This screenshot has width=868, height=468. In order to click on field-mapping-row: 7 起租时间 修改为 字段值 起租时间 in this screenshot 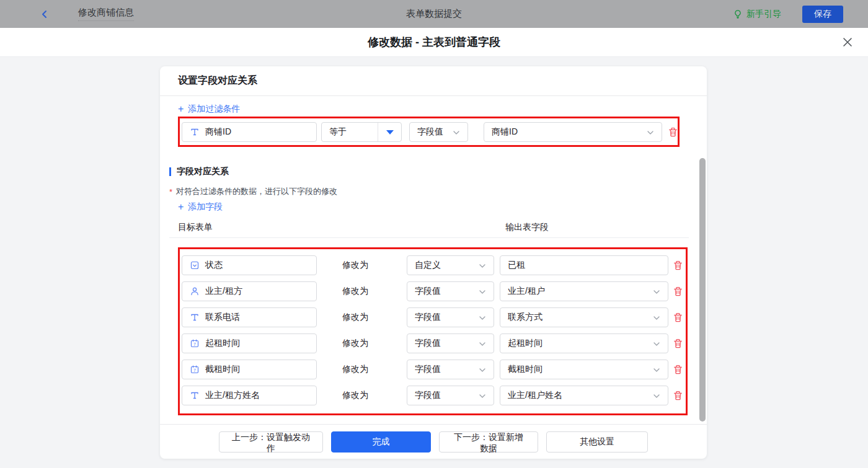, I will do `click(433, 343)`.